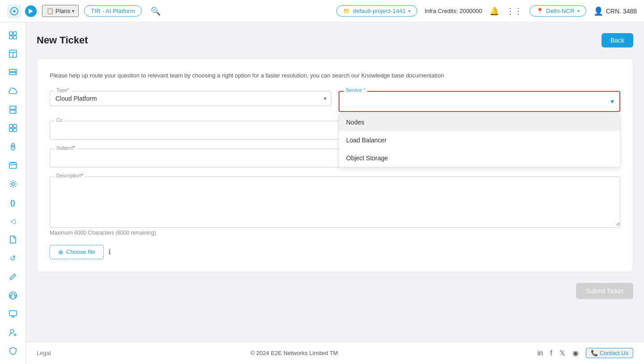  I want to click on tir-label: TIR - AI Platform, so click(113, 11).